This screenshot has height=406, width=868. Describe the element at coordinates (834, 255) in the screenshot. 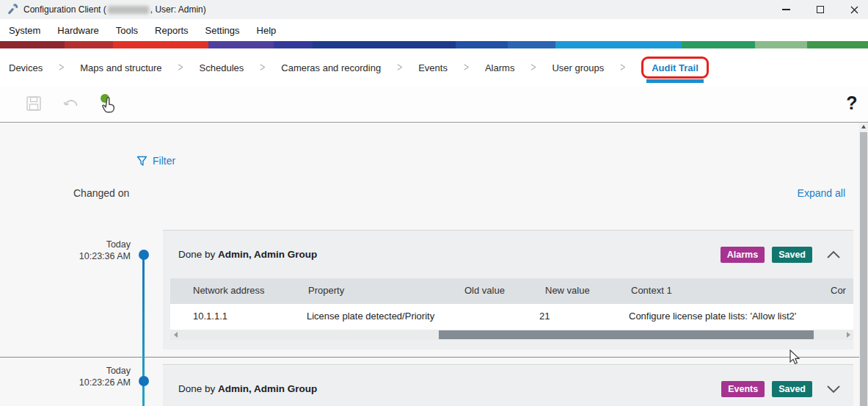

I see `collapse-entry-button` at that location.